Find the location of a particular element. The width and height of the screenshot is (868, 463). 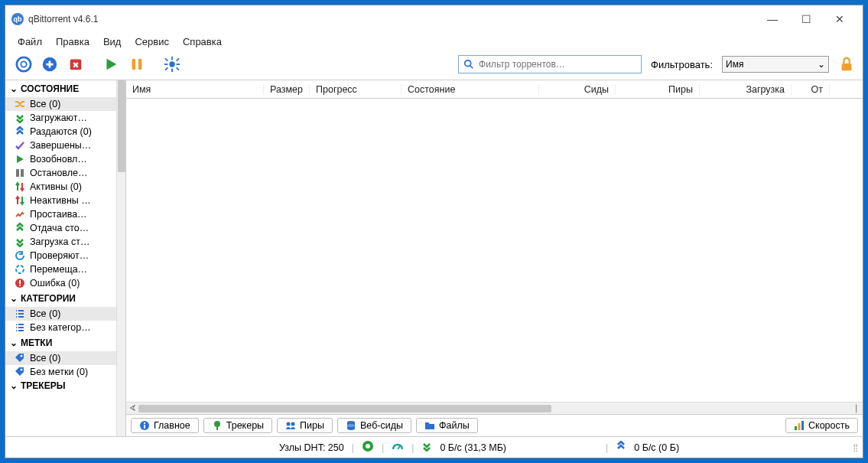

sidebar-item: Отдача сто… is located at coordinates (61, 228).